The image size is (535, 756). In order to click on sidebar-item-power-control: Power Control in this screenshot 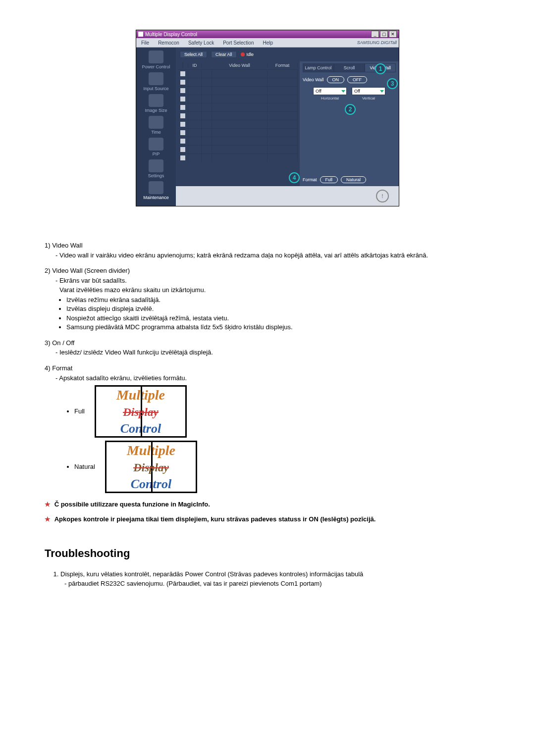, I will do `click(156, 60)`.